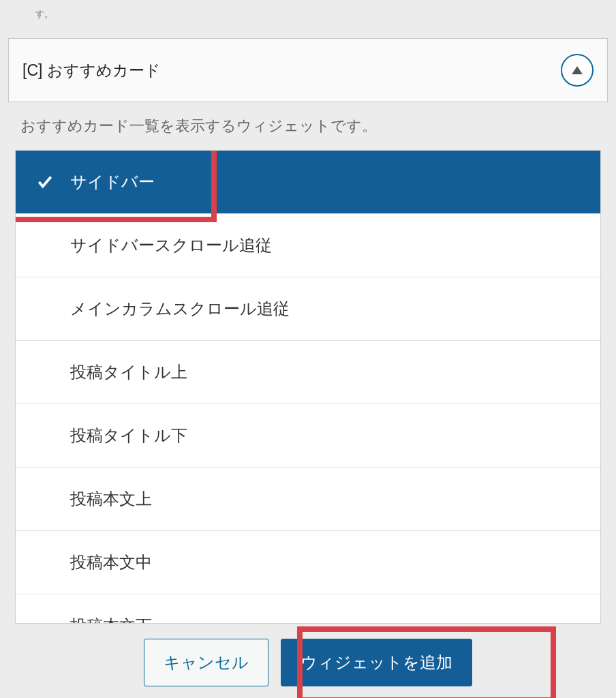 The height and width of the screenshot is (698, 616). I want to click on area-item-label: サイドバースクロール追従, so click(171, 245).